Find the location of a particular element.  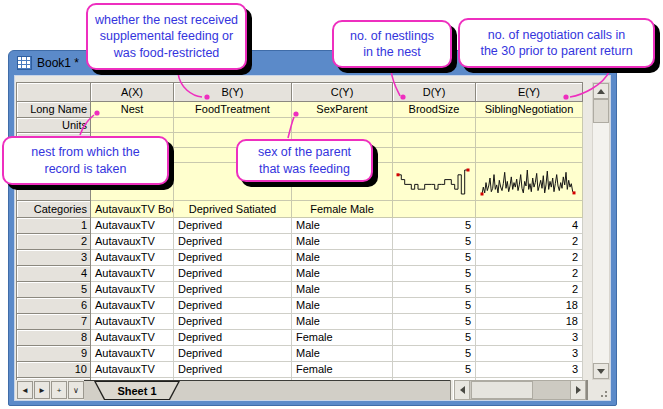

vertical-scrollbar-track is located at coordinates (601, 243).